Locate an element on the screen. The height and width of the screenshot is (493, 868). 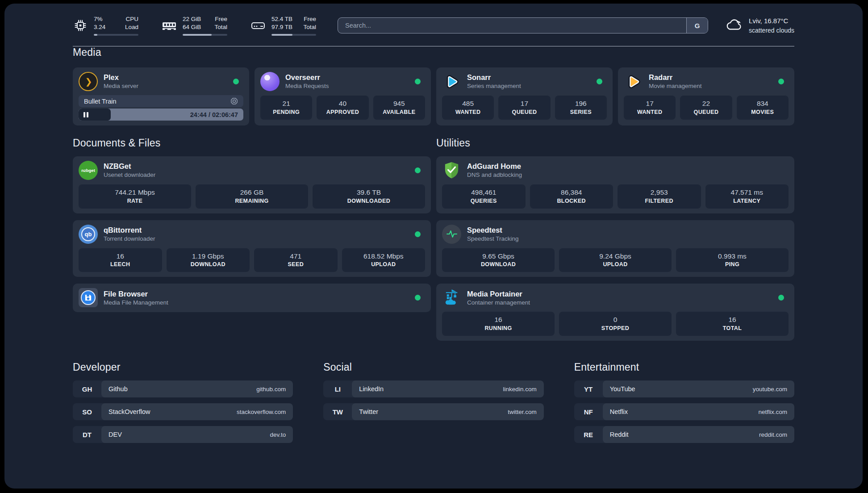
section-title-media: Media is located at coordinates (434, 53).